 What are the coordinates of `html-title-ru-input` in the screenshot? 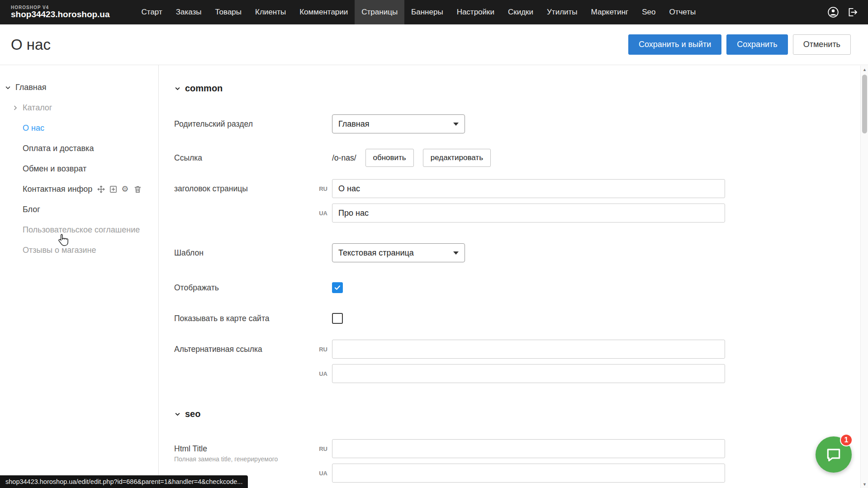 It's located at (528, 449).